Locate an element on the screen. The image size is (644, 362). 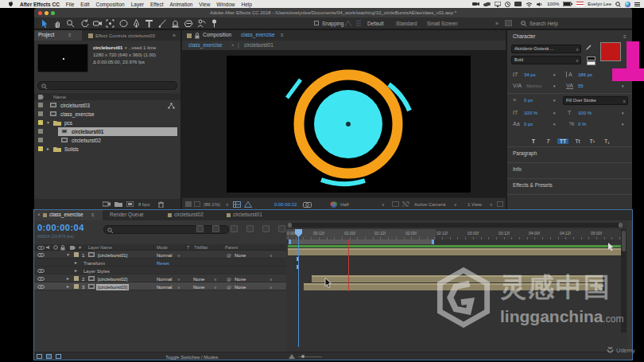
hide-shy-icon is located at coordinates (234, 229).